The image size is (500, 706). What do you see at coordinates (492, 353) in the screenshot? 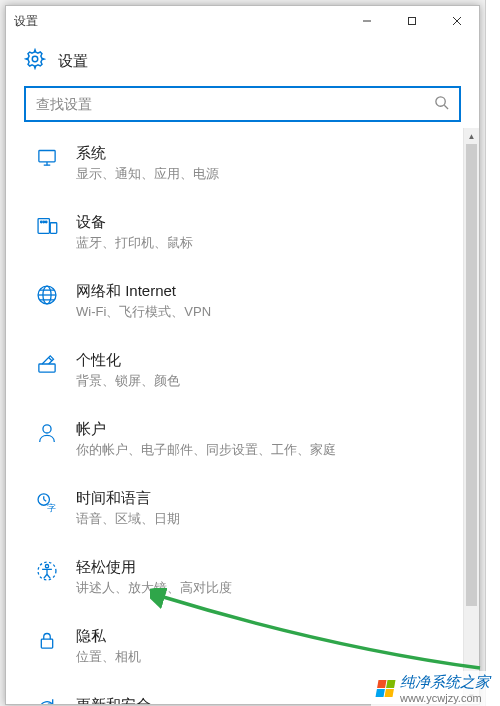
I see `cropped-edge` at bounding box center [492, 353].